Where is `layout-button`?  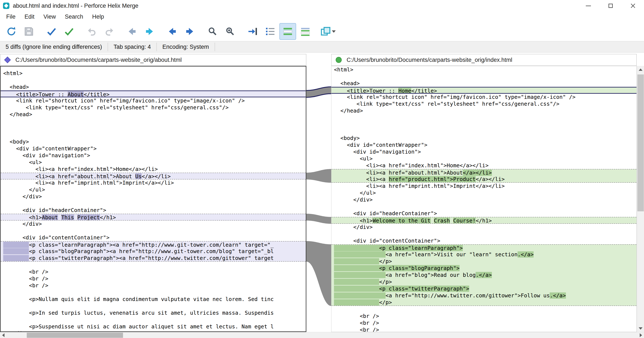 layout-button is located at coordinates (328, 32).